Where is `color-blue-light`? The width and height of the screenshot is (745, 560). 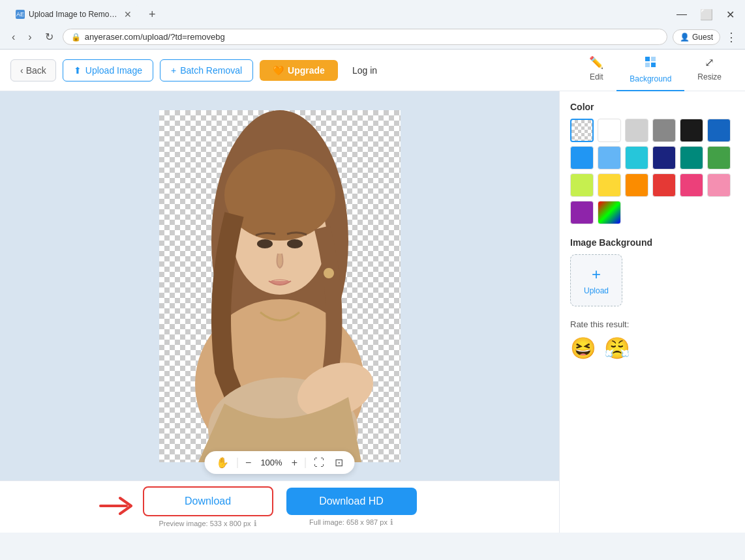
color-blue-light is located at coordinates (609, 158).